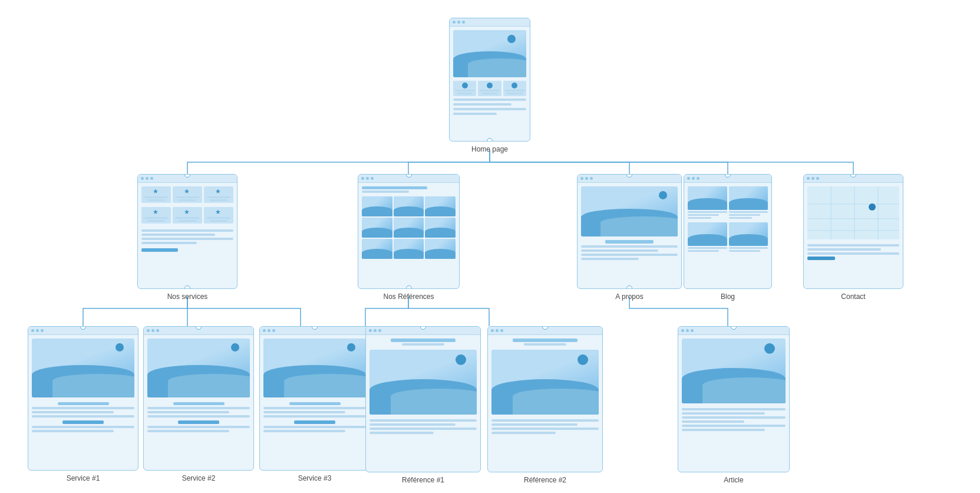  I want to click on connector-nosservices-bottom, so click(187, 287).